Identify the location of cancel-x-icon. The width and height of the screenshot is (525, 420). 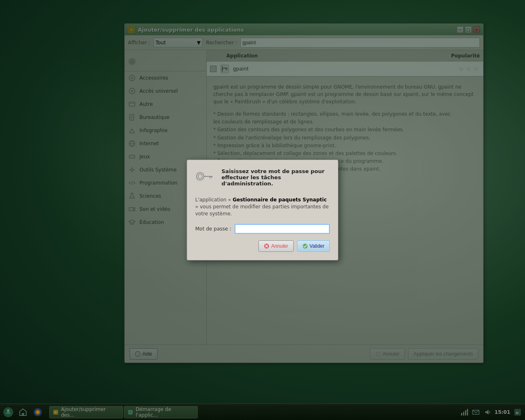
(267, 246).